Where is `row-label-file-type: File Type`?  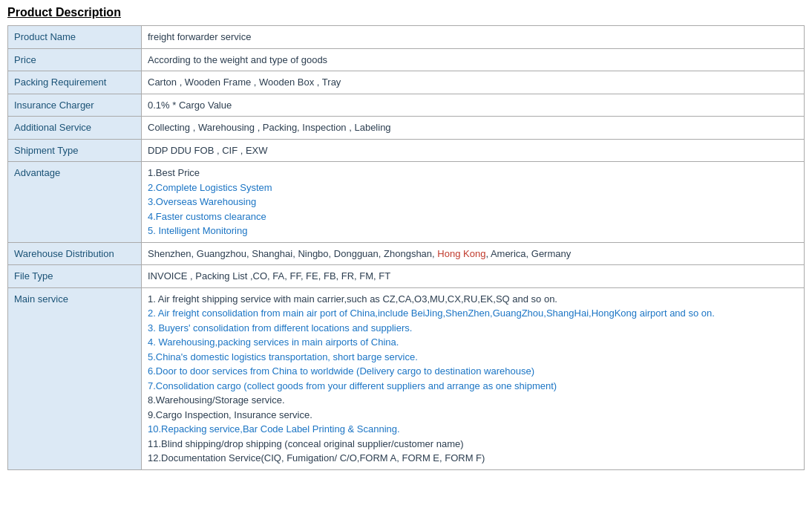 row-label-file-type: File Type is located at coordinates (75, 276).